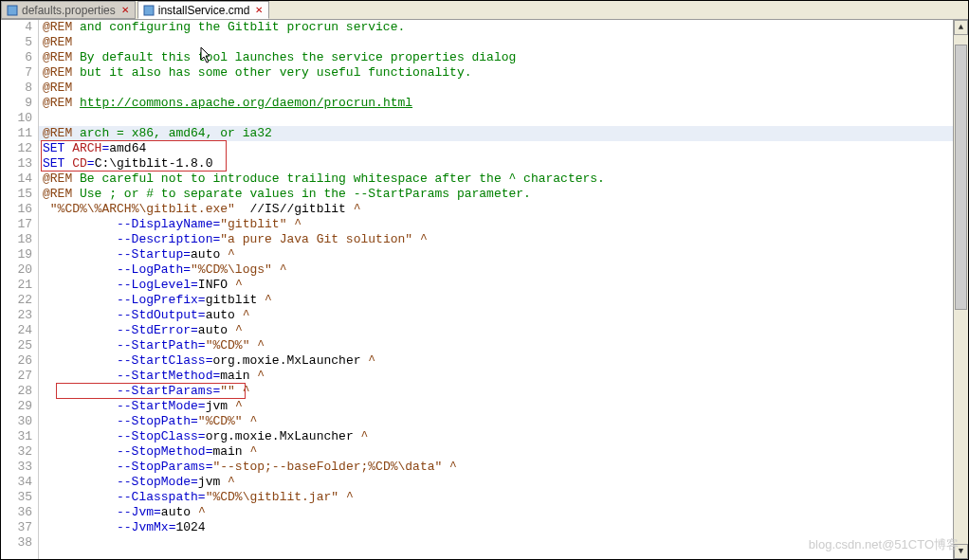 The width and height of the screenshot is (969, 560). Describe the element at coordinates (484, 10) in the screenshot. I see `tab-bar: defaults.properties ✕ installService.cmd…` at that location.